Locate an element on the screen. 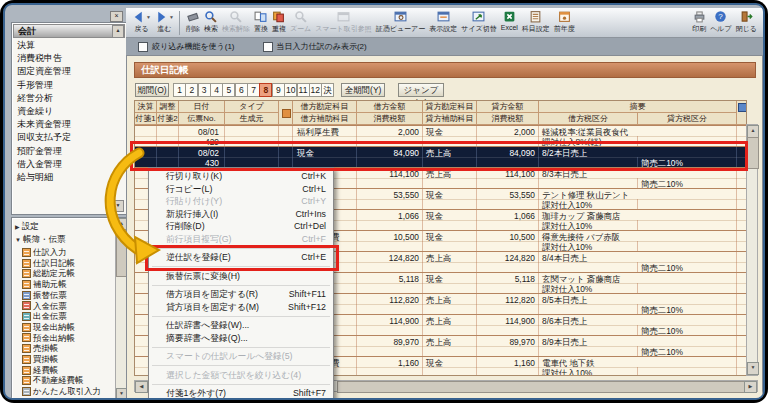 The width and height of the screenshot is (768, 403). period-button-6: 6 is located at coordinates (242, 90).